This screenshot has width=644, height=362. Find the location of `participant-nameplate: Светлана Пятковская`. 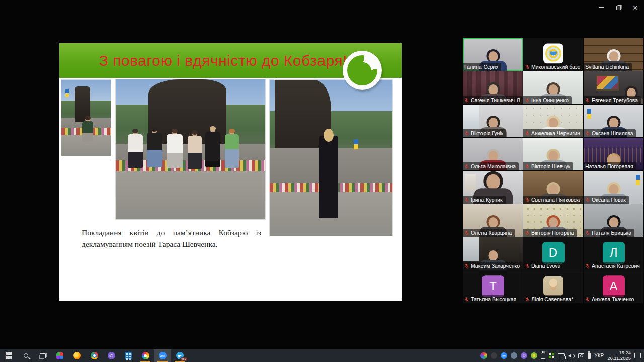

participant-nameplate: Светлана Пятковская is located at coordinates (553, 200).